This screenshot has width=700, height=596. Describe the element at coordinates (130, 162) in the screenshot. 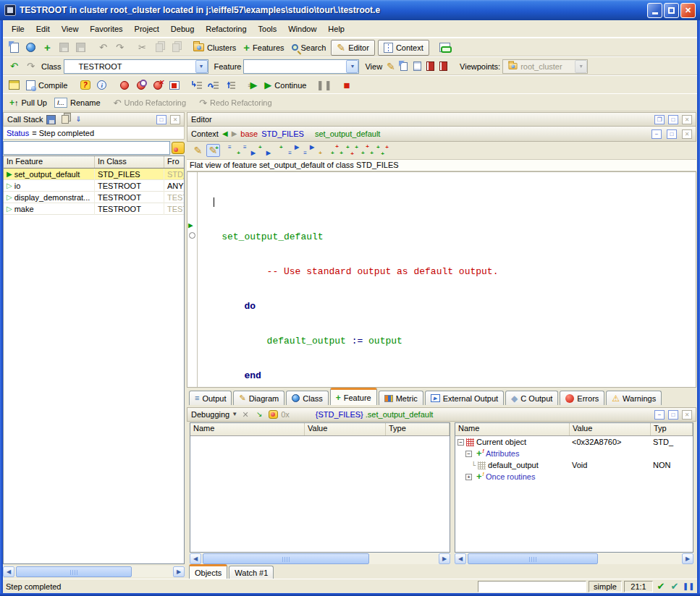

I see `col-in-class: In Class` at that location.